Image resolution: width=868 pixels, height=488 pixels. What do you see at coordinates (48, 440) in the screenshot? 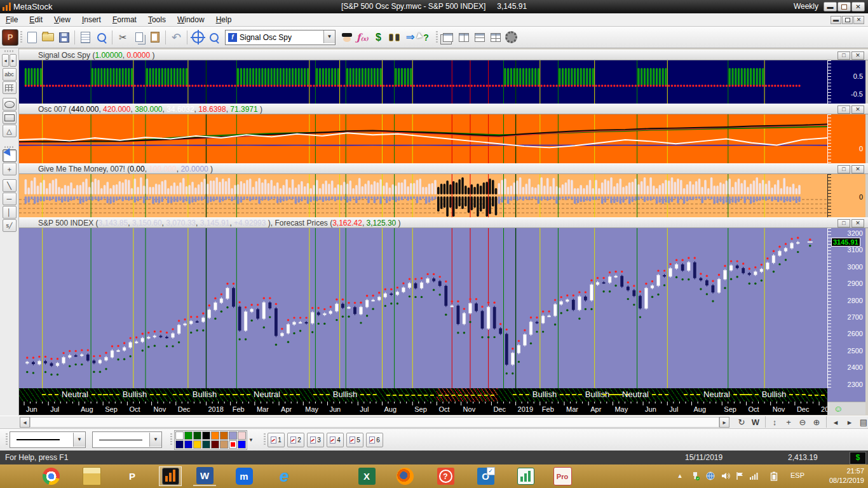
I see `line-style-combobox: ▼` at bounding box center [48, 440].